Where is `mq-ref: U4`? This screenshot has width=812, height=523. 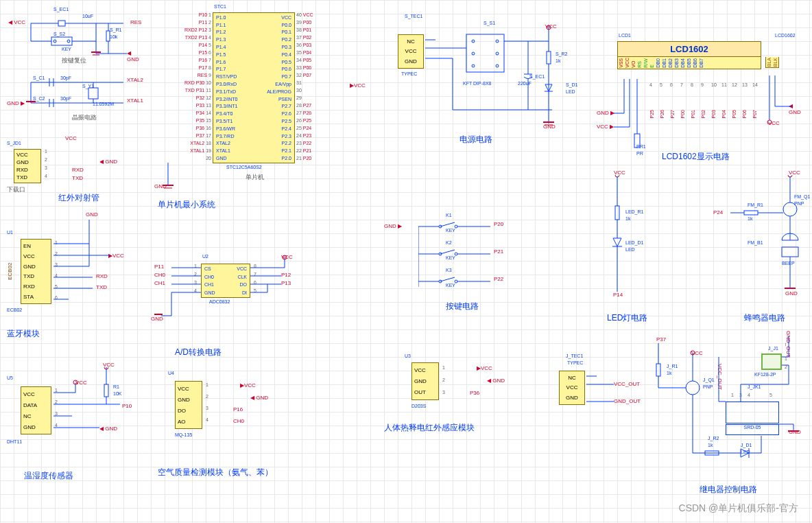
mq-ref: U4 is located at coordinates (171, 373).